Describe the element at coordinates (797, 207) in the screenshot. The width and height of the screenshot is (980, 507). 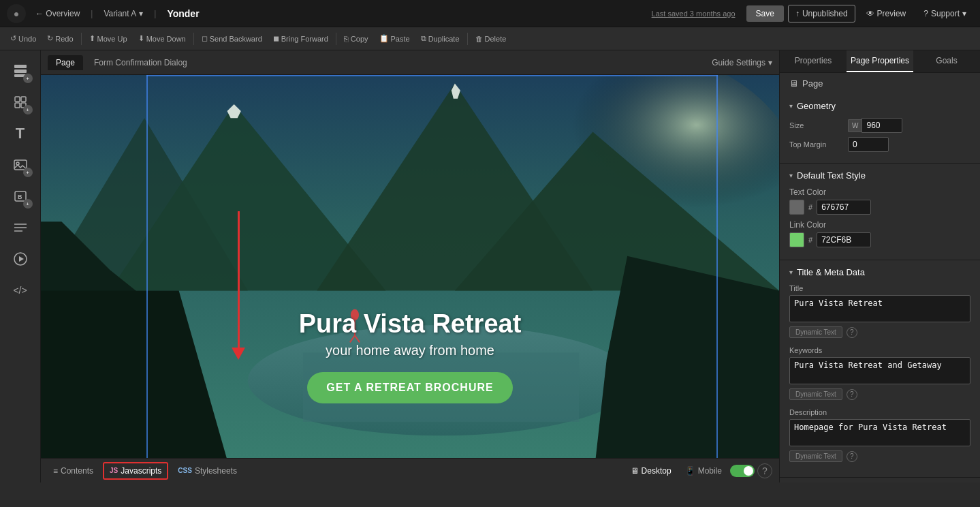
I see `text-color-swatch` at that location.